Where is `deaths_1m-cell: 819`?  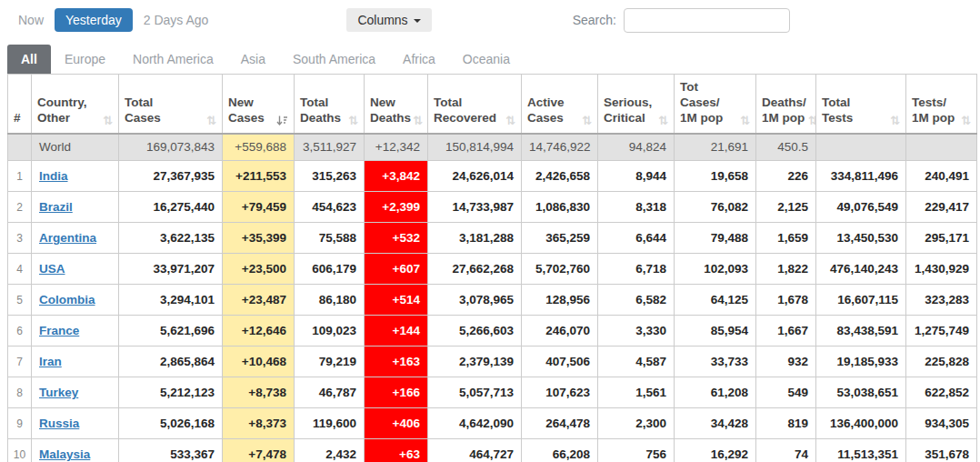
deaths_1m-cell: 819 is located at coordinates (786, 424).